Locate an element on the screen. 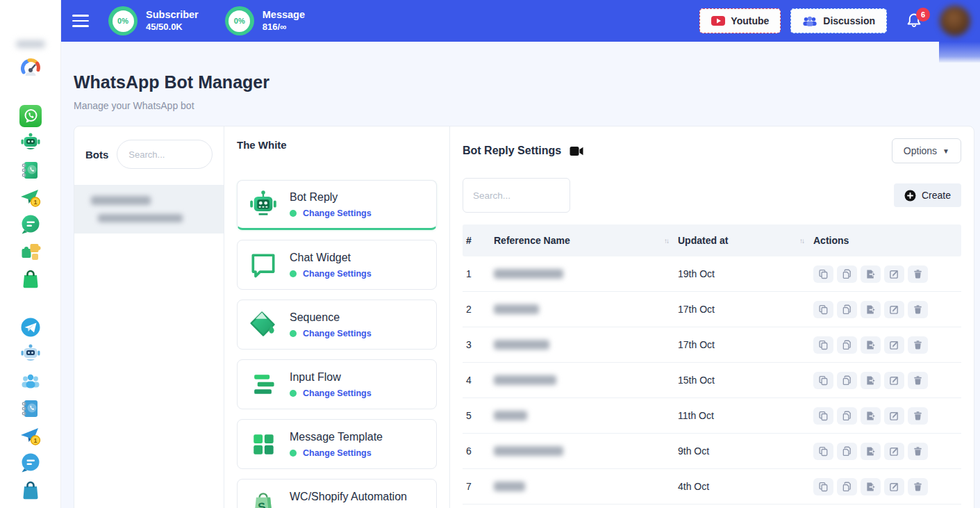  col-header-reference-name: Reference Name ↑↓ is located at coordinates (586, 240).